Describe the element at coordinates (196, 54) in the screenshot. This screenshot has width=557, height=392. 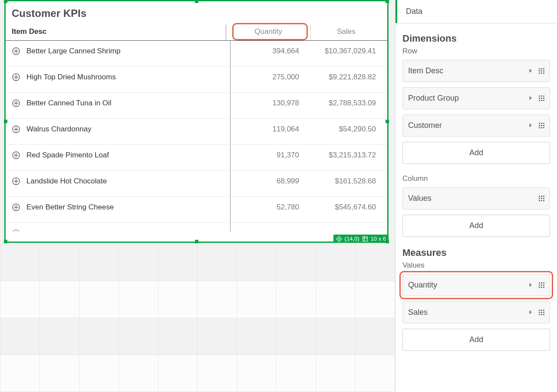
I see `table-row: Better Large Canned Shrimp 394,664 $10,3…` at that location.